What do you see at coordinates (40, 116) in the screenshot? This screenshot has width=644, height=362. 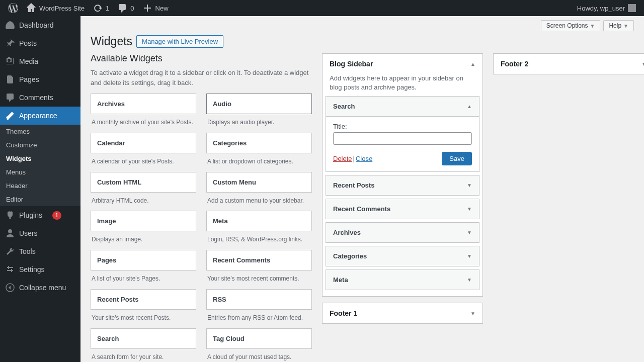 I see `menu-appearance: Appearance` at bounding box center [40, 116].